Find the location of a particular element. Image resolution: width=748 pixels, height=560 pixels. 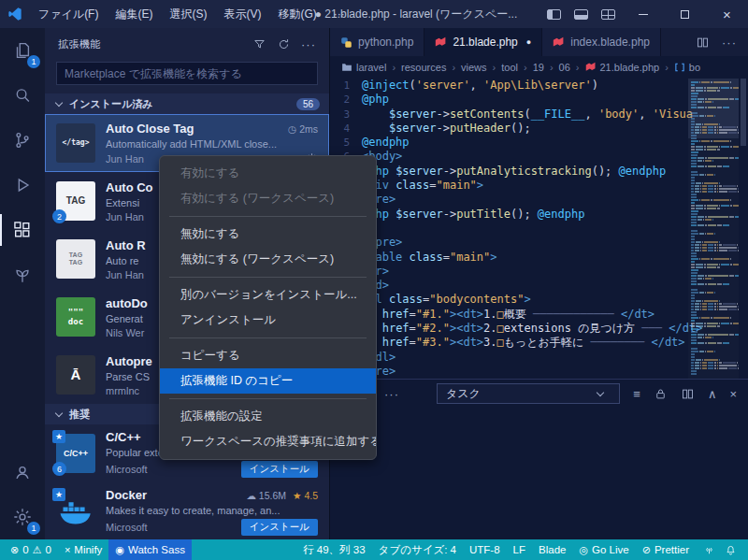

activity-run-debug is located at coordinates (22, 185).